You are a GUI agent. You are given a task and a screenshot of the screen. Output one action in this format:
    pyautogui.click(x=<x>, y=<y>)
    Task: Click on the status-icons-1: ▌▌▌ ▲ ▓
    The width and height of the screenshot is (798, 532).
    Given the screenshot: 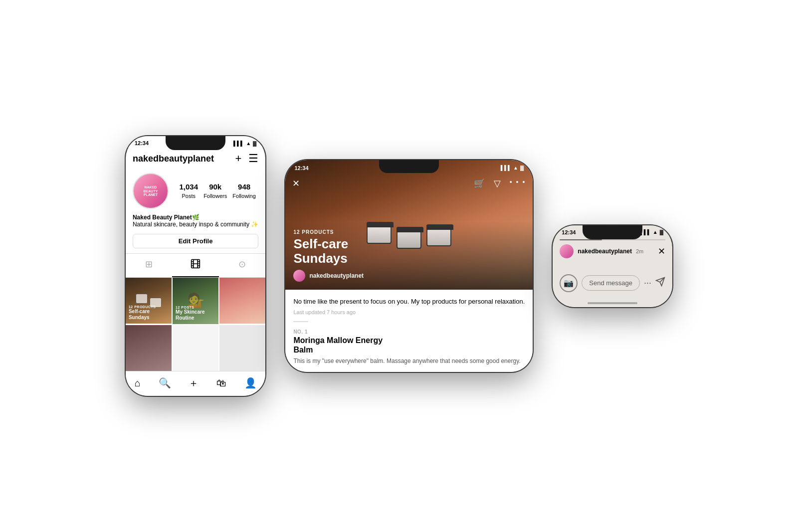 What is the action you would take?
    pyautogui.click(x=245, y=144)
    